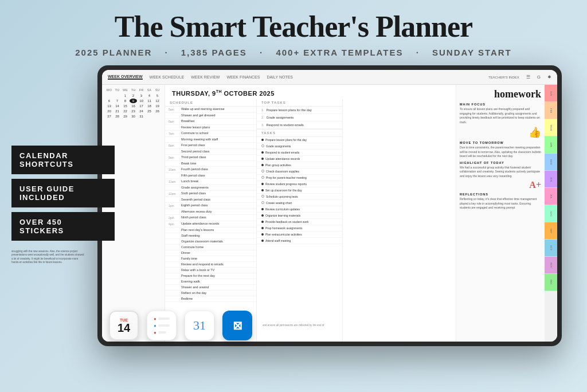 This screenshot has width=587, height=392. What do you see at coordinates (551, 179) in the screenshot?
I see `sidebar-tab-jun: JUN` at bounding box center [551, 179].